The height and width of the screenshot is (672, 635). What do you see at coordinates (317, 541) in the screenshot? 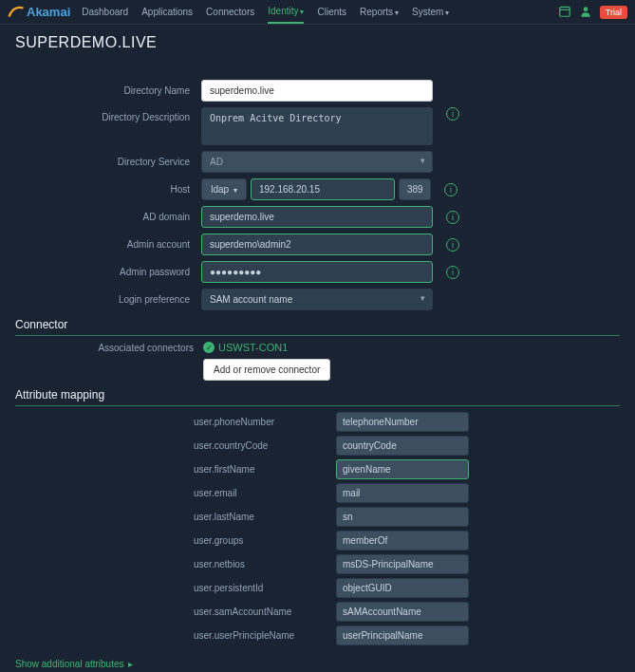
I see `attribute-row: user.groups` at bounding box center [317, 541].